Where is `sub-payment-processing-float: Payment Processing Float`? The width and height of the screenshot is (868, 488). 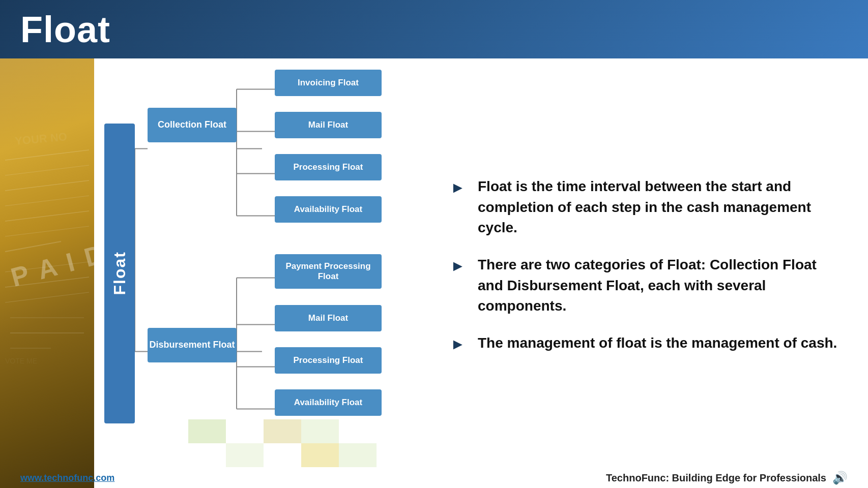 sub-payment-processing-float: Payment Processing Float is located at coordinates (328, 271).